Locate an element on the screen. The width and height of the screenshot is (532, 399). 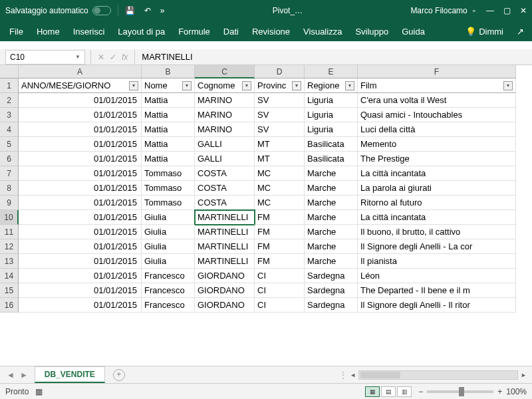
cell: MARTINELLI is located at coordinates (225, 217).